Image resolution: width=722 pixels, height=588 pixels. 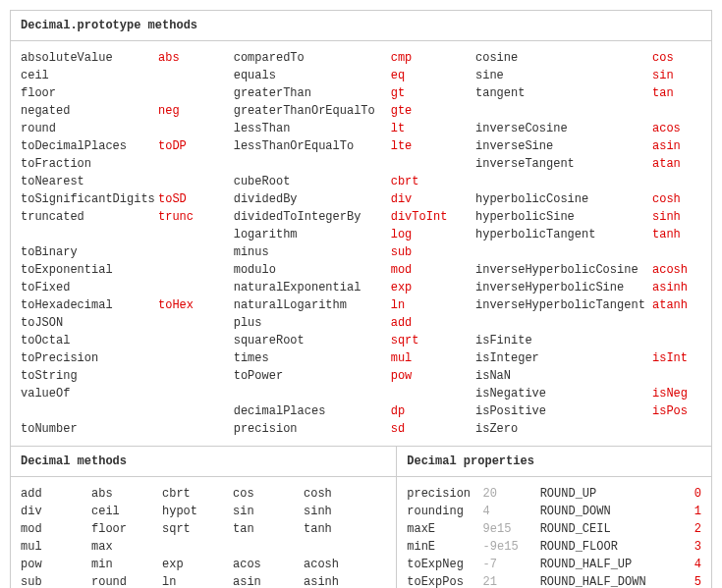 I want to click on dp-round-num: 3, so click(x=688, y=547).